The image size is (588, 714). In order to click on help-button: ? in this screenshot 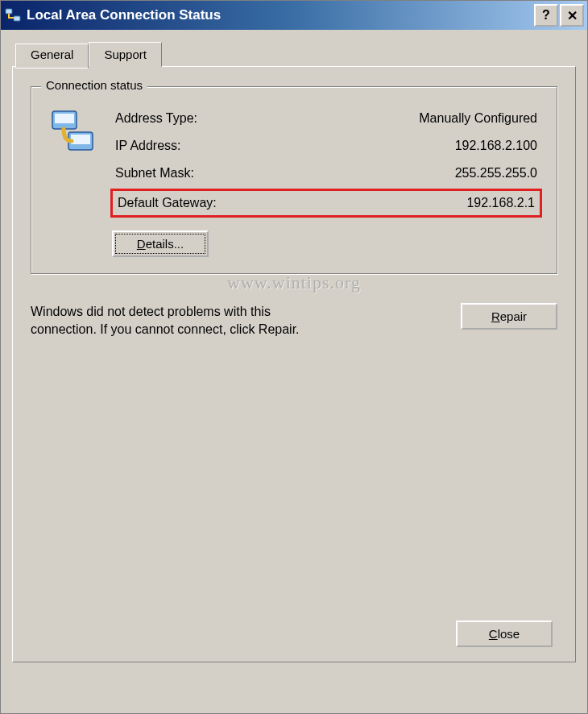, I will do `click(546, 15)`.